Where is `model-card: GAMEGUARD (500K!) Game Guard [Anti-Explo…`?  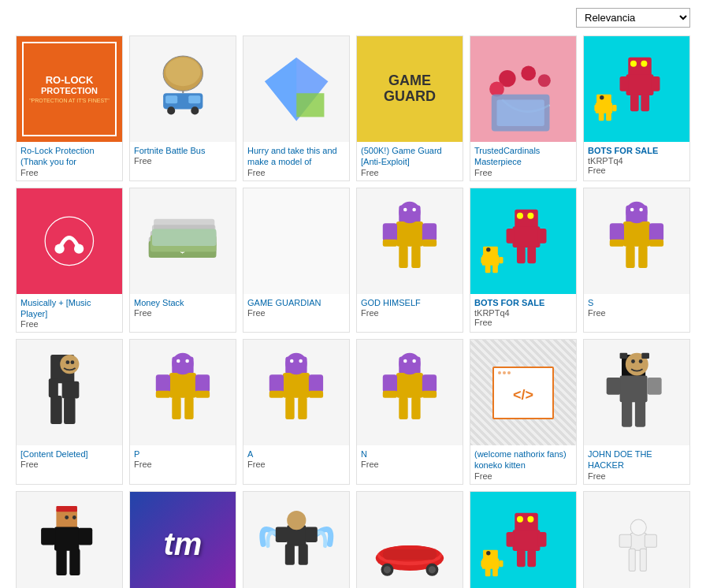
model-card: GAMEGUARD (500K!) Game Guard [Anti-Explo… is located at coordinates (410, 109).